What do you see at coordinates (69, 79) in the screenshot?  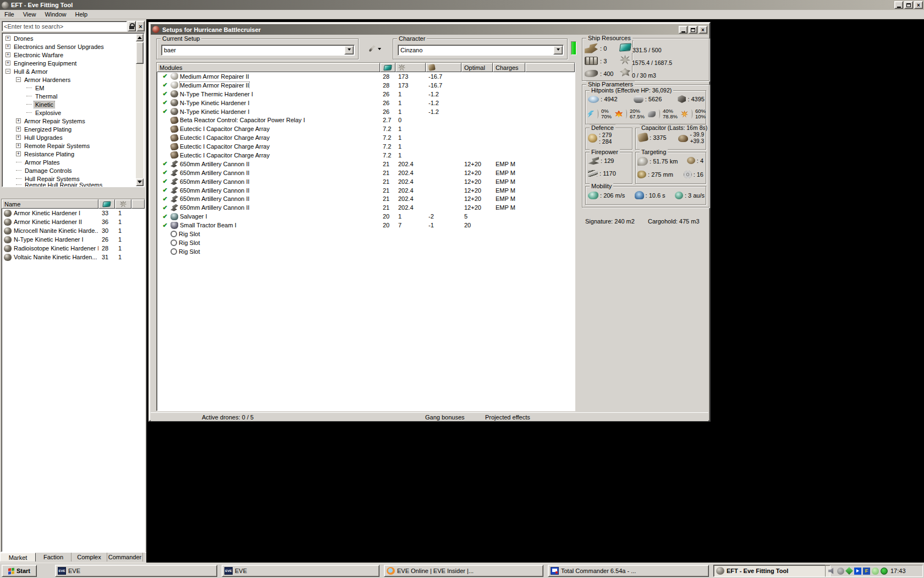 I see `tree-item: −Armor Hardeners` at bounding box center [69, 79].